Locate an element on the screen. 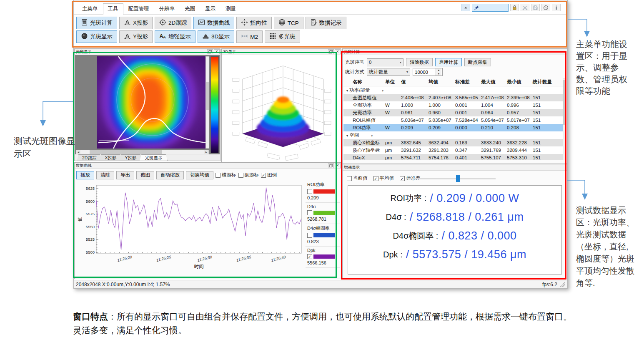 The width and height of the screenshot is (644, 340). info-icon is located at coordinates (556, 8).